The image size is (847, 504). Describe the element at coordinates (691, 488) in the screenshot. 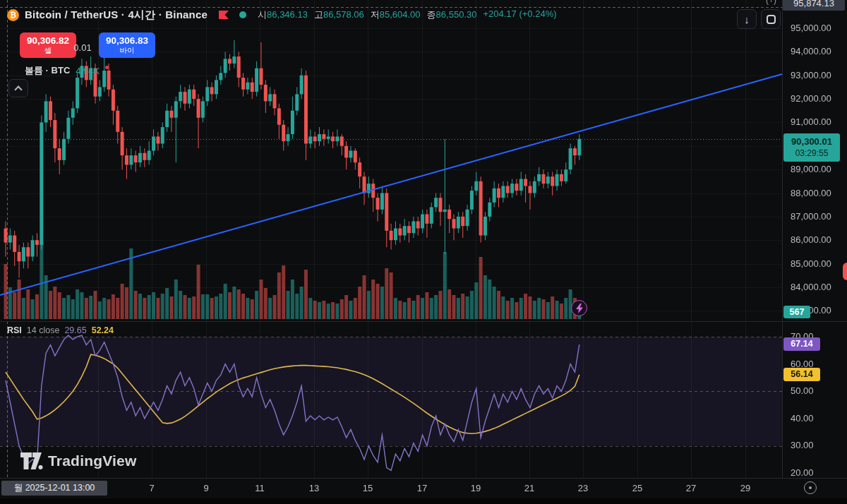

I see `time-tick-label: 27` at that location.